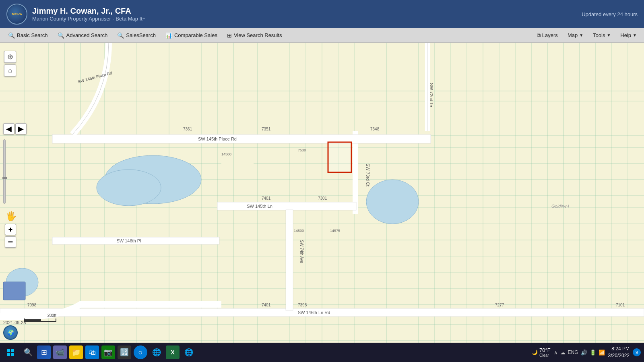 The height and width of the screenshot is (362, 644). Describe the element at coordinates (375, 129) in the screenshot. I see `svg-text: 7348` at that location.